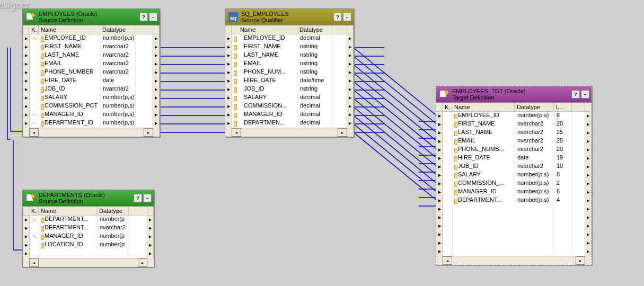  Describe the element at coordinates (91, 106) in the screenshot. I see `table-row: ▶COMMISSION_PCTnumber(p,s)▶` at that location.